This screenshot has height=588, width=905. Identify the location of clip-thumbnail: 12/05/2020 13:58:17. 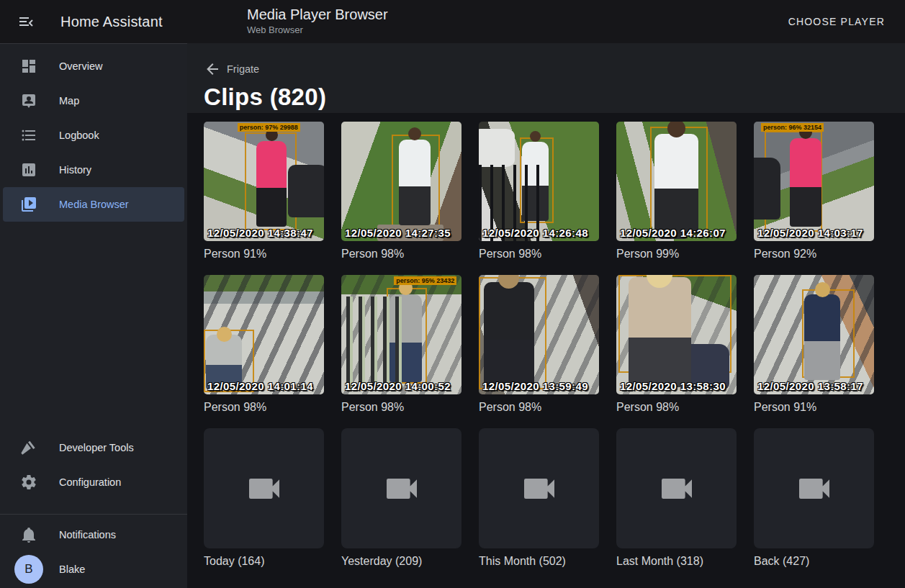
(814, 335).